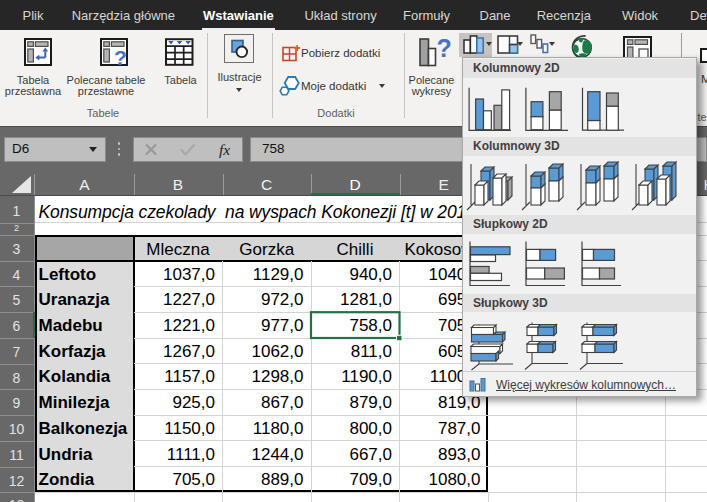 The width and height of the screenshot is (707, 502). Describe the element at coordinates (278, 274) in the screenshot. I see `svg-text: 1129,0` at that location.